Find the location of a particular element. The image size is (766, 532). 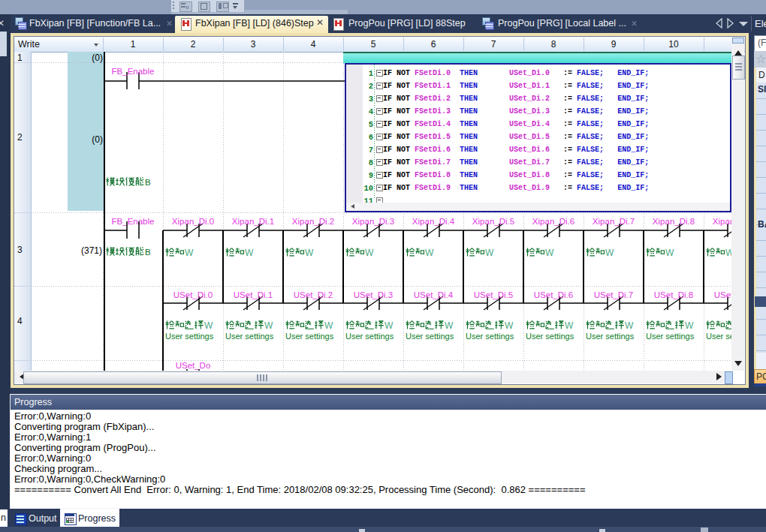

svg-text: Xipan_Di.2 is located at coordinates (313, 221).